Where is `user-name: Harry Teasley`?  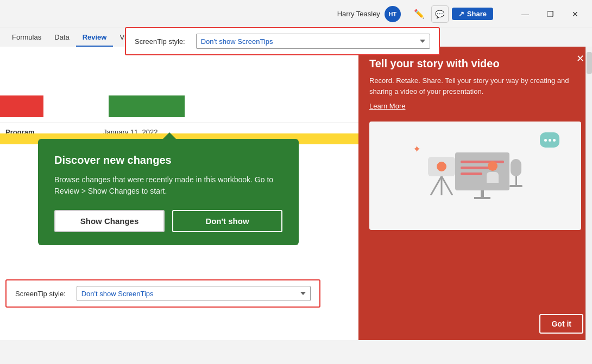 user-name: Harry Teasley is located at coordinates (358, 14).